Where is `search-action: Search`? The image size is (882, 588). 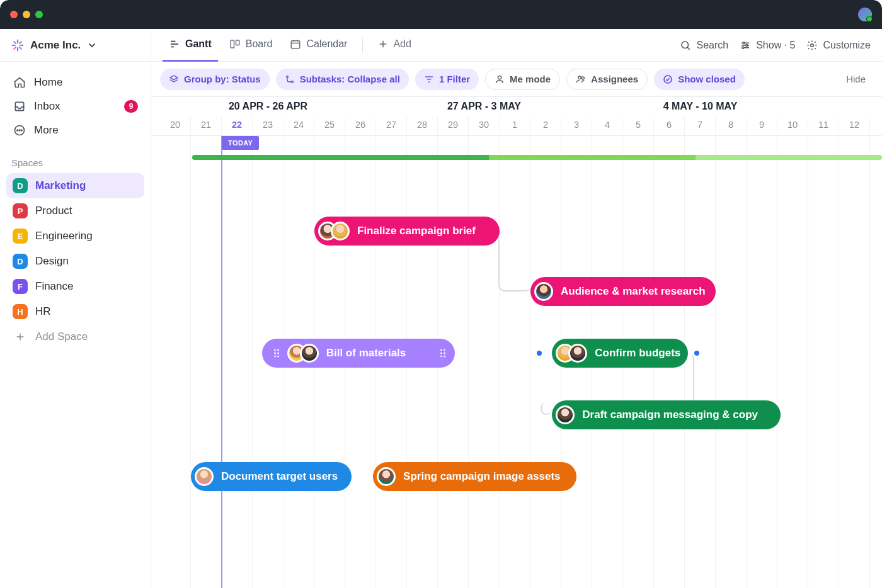 search-action: Search is located at coordinates (704, 45).